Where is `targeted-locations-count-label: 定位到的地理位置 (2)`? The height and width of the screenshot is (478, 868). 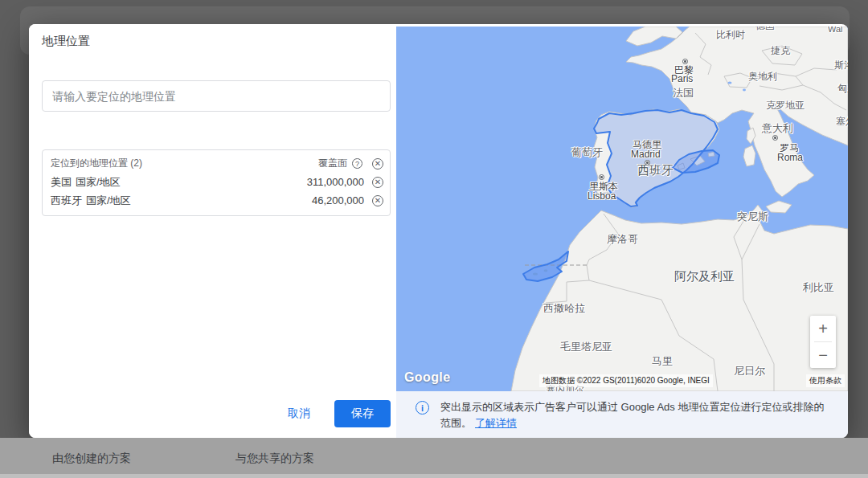
targeted-locations-count-label: 定位到的地理位置 (2) is located at coordinates (96, 164).